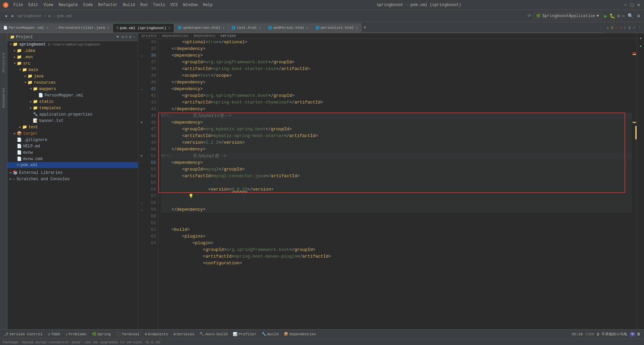 Image resolution: width=644 pixels, height=345 pixels. I want to click on input-cn-button: 中, so click(633, 334).